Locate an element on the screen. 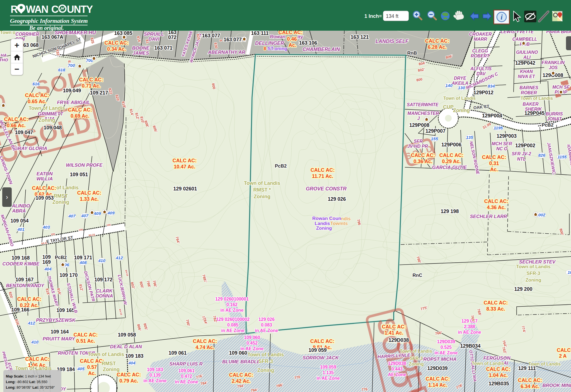  svg-text: 0.36 Ac. is located at coordinates (423, 161).